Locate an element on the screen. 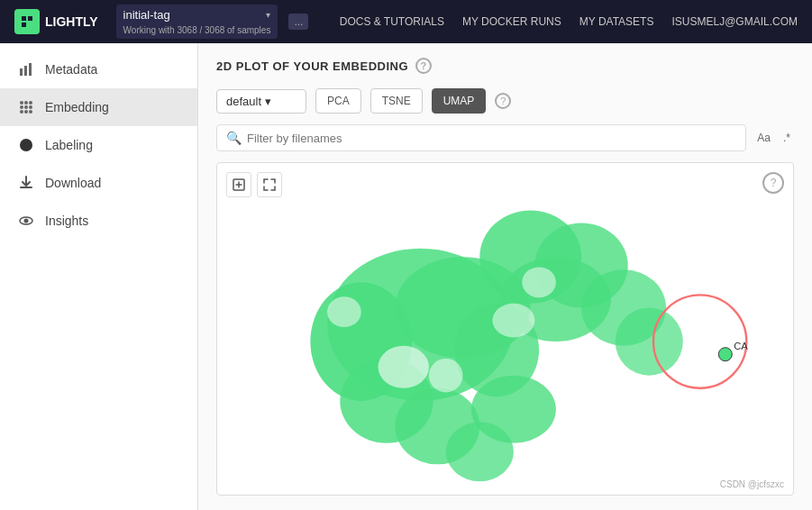 This screenshot has height=510, width=812. search-icon: 🔍 is located at coordinates (234, 138).